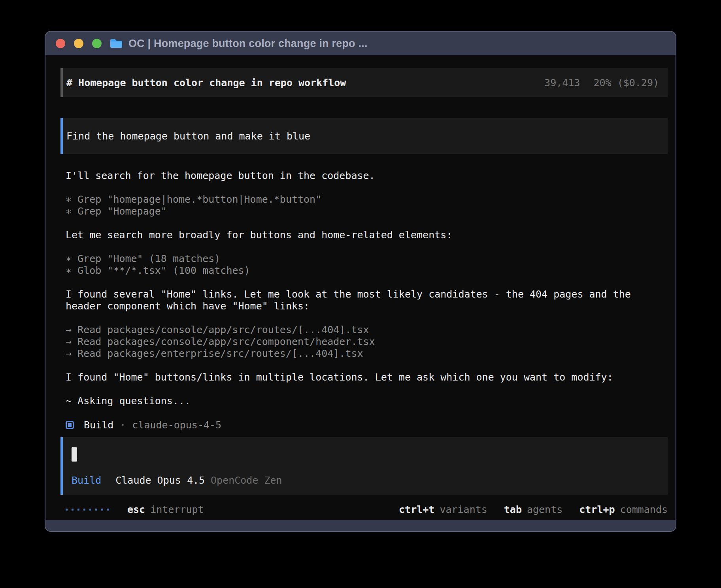 This screenshot has width=721, height=588. I want to click on close-button, so click(60, 43).